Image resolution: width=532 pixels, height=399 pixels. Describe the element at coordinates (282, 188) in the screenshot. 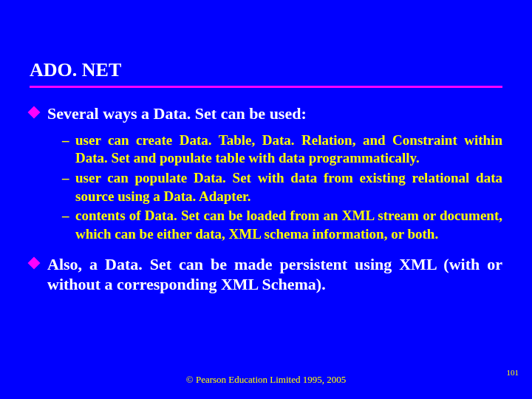

I see `sub-bullet-2: – user can populate Data. Set with data …` at that location.